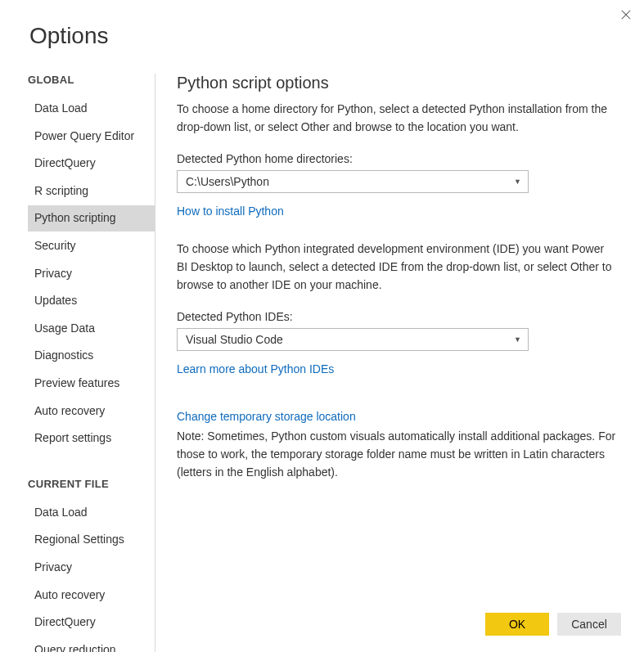  Describe the element at coordinates (626, 15) in the screenshot. I see `close-button` at that location.